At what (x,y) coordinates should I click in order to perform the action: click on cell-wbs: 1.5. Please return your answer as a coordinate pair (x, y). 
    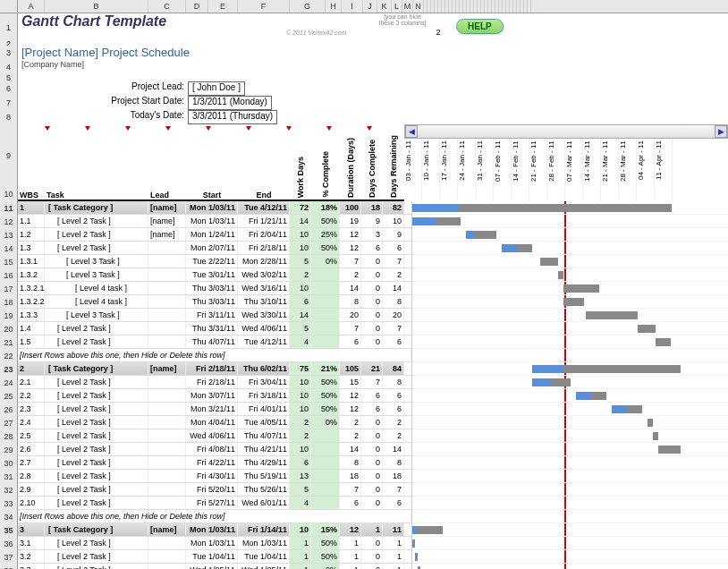
    Looking at the image, I should click on (31, 342).